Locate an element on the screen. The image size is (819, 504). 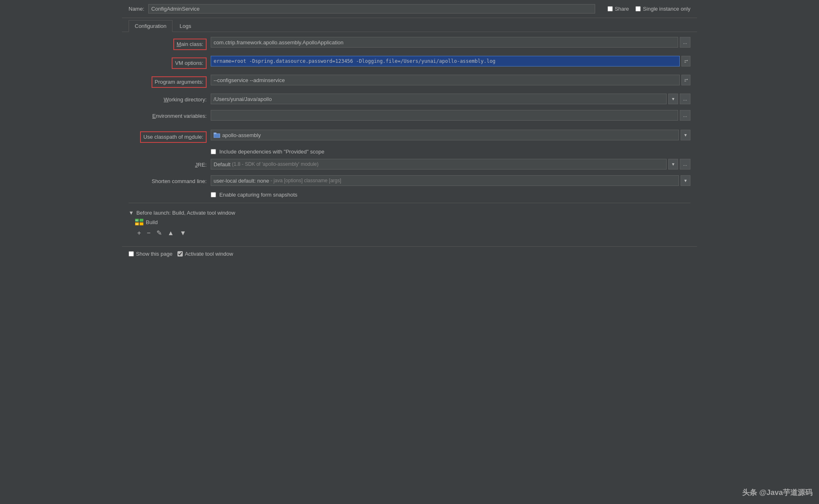
program-arguments-row: Program arguments: ⥂ is located at coordinates (410, 82).